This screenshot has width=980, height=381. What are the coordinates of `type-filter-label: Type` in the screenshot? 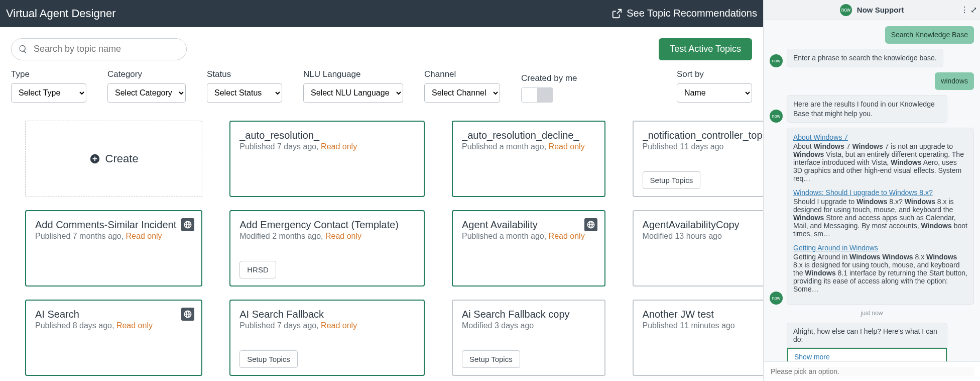 It's located at (49, 74).